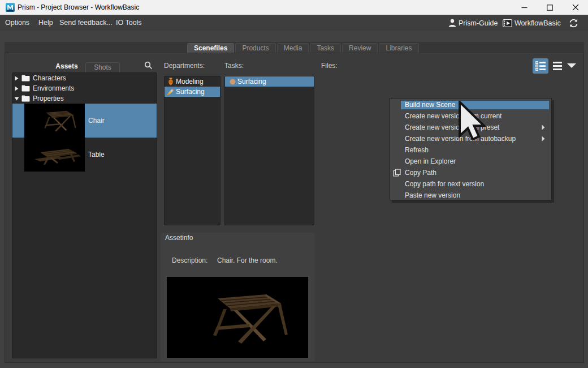 The height and width of the screenshot is (368, 588). I want to click on tree-item-label: Environments, so click(53, 88).